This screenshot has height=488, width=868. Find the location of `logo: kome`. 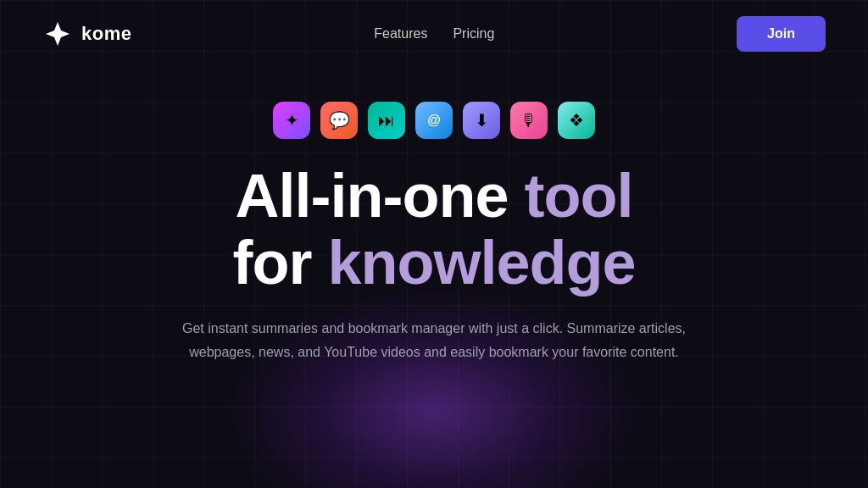

logo: kome is located at coordinates (86, 34).